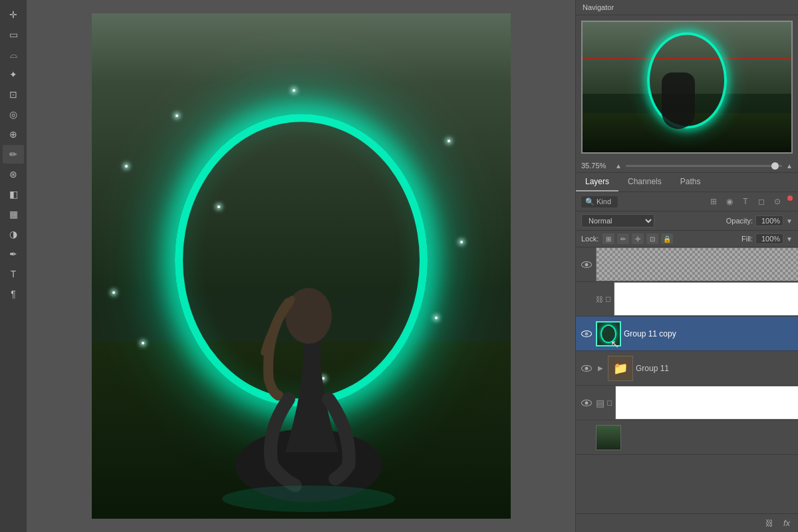 This screenshot has width=798, height=532. What do you see at coordinates (13, 134) in the screenshot?
I see `heal-tool: ⊕` at bounding box center [13, 134].